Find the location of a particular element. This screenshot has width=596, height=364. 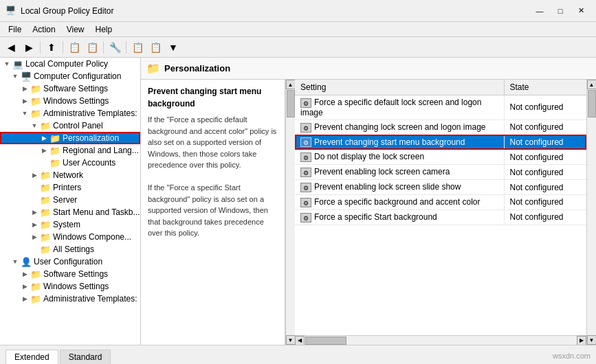

scroll-down-button: ▼ is located at coordinates (291, 340).